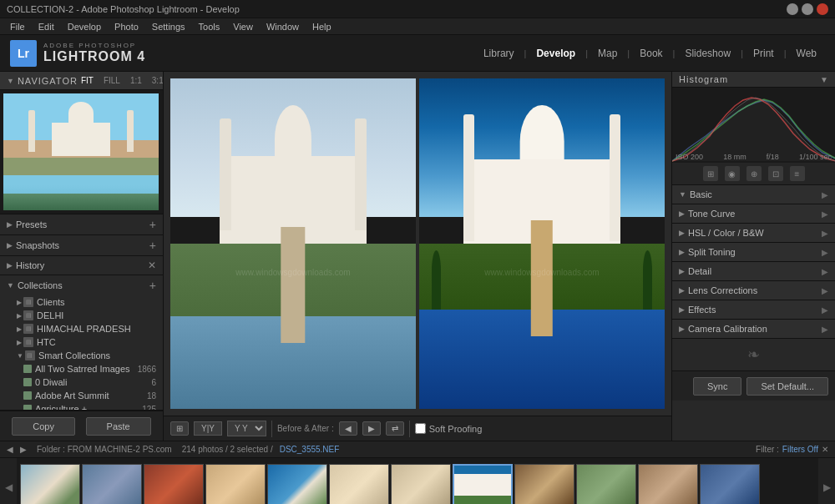  What do you see at coordinates (690, 157) in the screenshot?
I see `iso-info: ISO 200` at bounding box center [690, 157].